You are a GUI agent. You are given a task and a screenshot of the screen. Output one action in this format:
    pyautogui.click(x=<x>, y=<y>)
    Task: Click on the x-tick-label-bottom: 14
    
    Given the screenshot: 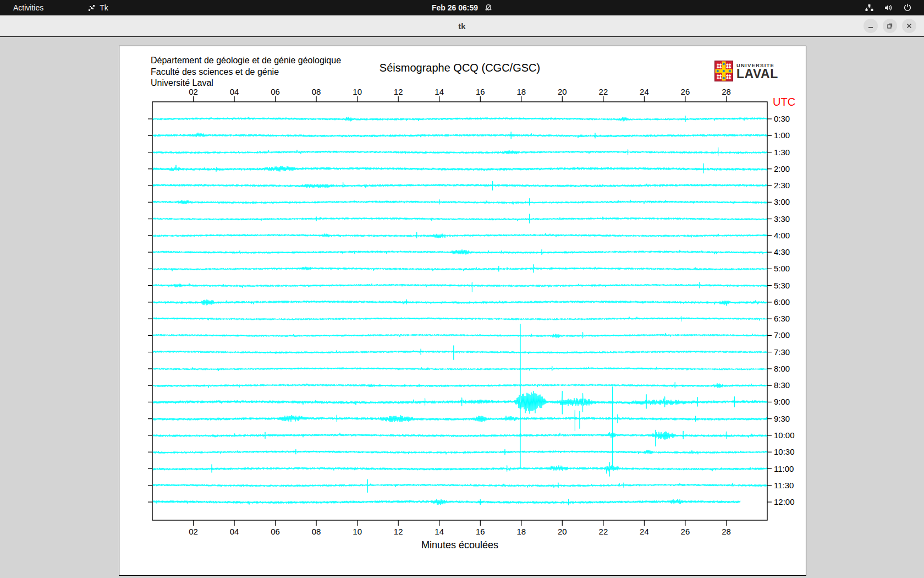 What is the action you would take?
    pyautogui.click(x=439, y=532)
    